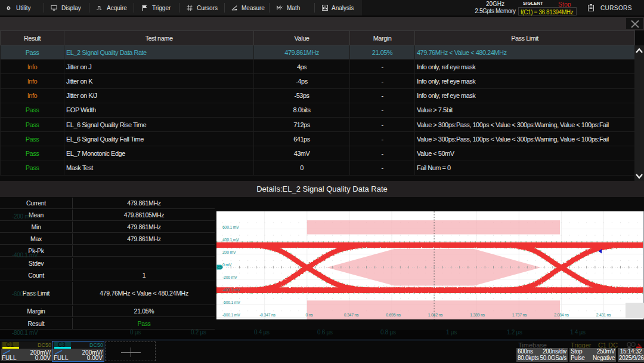 Image resolution: width=644 pixels, height=363 pixels. I want to click on svg-text: -200 mV, so click(230, 277).